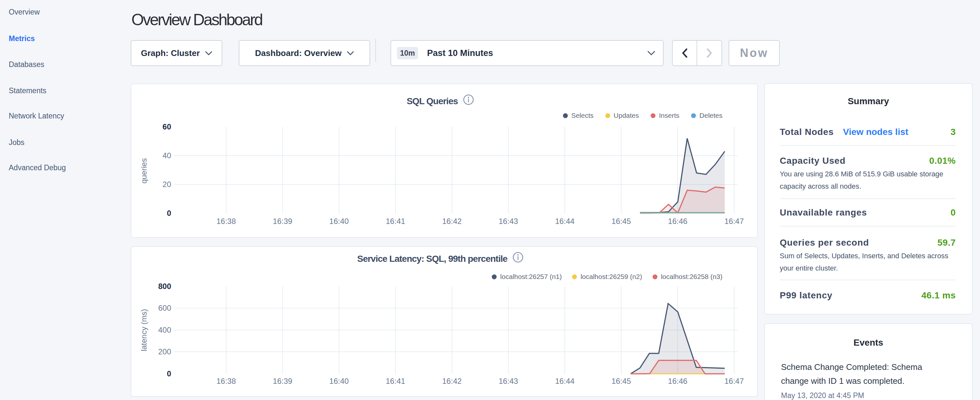 Image resolution: width=980 pixels, height=400 pixels. I want to click on svg-text: 200, so click(165, 352).